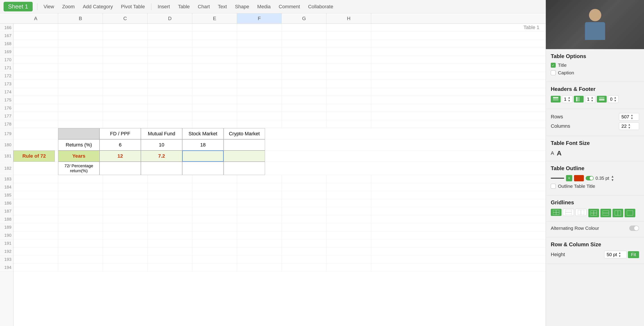  What do you see at coordinates (170, 260) in the screenshot?
I see `cell-193-d` at bounding box center [170, 260].